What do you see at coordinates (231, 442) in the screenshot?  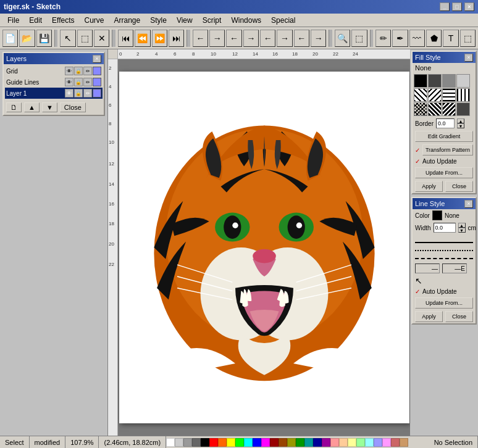 I see `palette-yellow` at bounding box center [231, 442].